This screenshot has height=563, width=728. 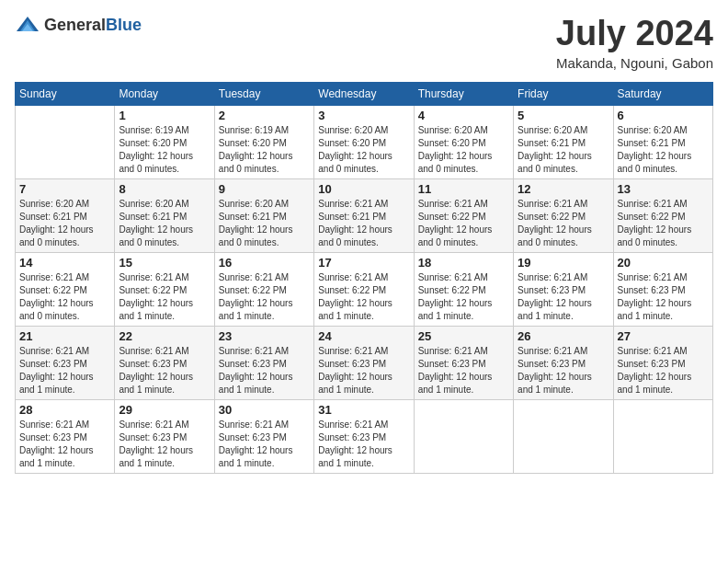 What do you see at coordinates (364, 289) in the screenshot?
I see `calendar-week-row: 14Sunrise: 6:21 AMSunset: 6:22 PMDayligh…` at bounding box center [364, 289].